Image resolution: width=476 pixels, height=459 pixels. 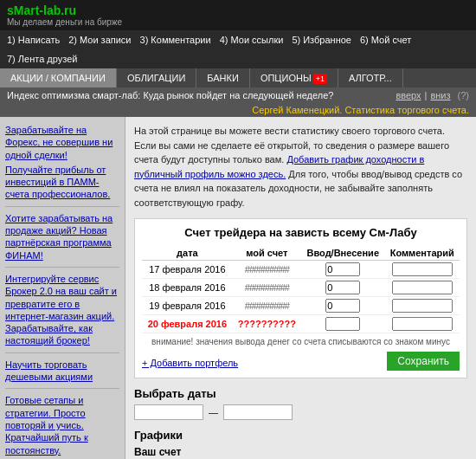 What do you see at coordinates (223, 78) in the screenshot?
I see `nav-banks: БАНКИ` at bounding box center [223, 78].